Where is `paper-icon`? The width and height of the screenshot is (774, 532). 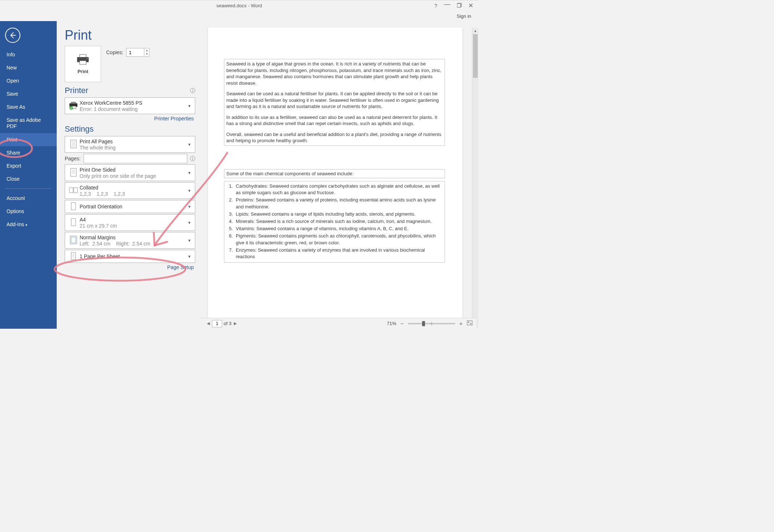
paper-icon is located at coordinates (74, 223).